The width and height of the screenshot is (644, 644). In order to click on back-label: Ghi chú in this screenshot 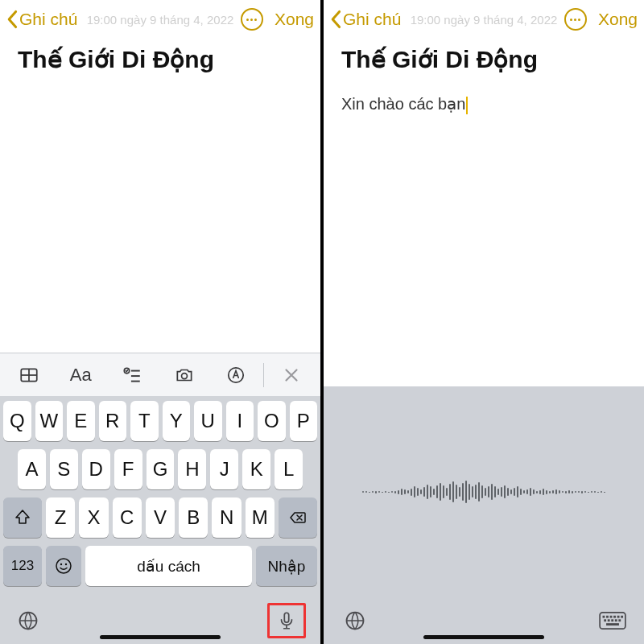, I will do `click(372, 19)`.